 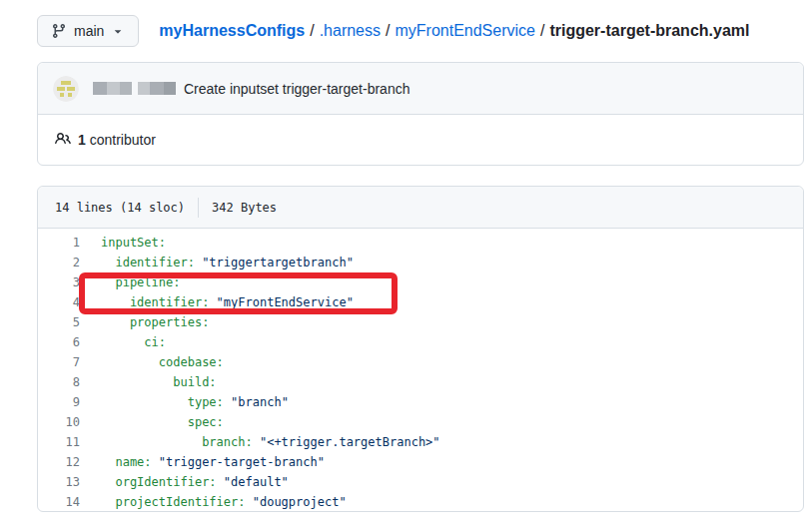 I want to click on file-lines-info: 14 lines (14 sloc), so click(x=120, y=208).